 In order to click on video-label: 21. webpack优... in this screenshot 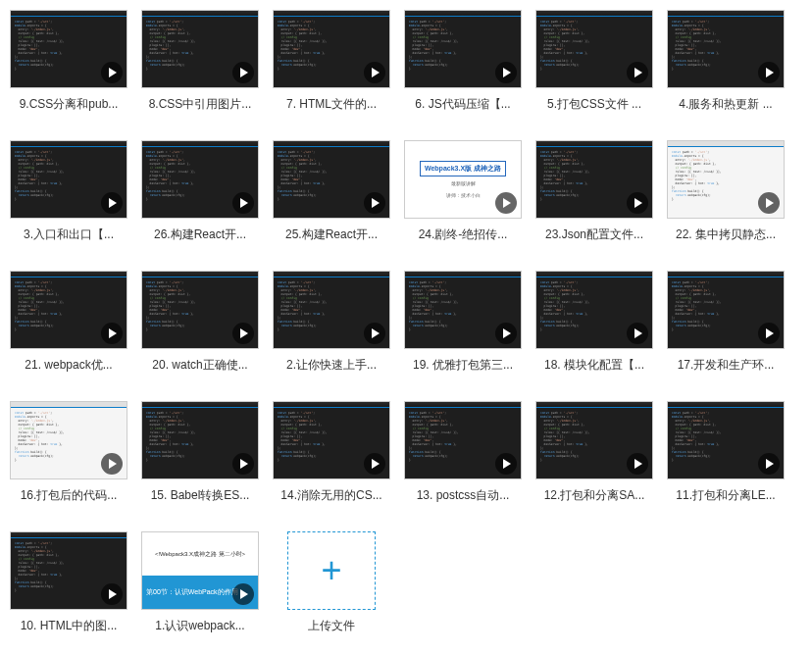, I will do `click(69, 365)`.